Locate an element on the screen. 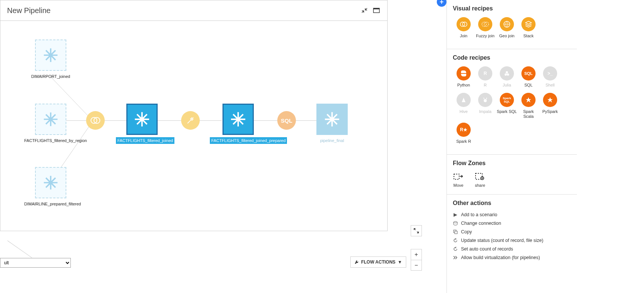 The image size is (644, 293). recipe-pyspark: PySpark is located at coordinates (550, 106).